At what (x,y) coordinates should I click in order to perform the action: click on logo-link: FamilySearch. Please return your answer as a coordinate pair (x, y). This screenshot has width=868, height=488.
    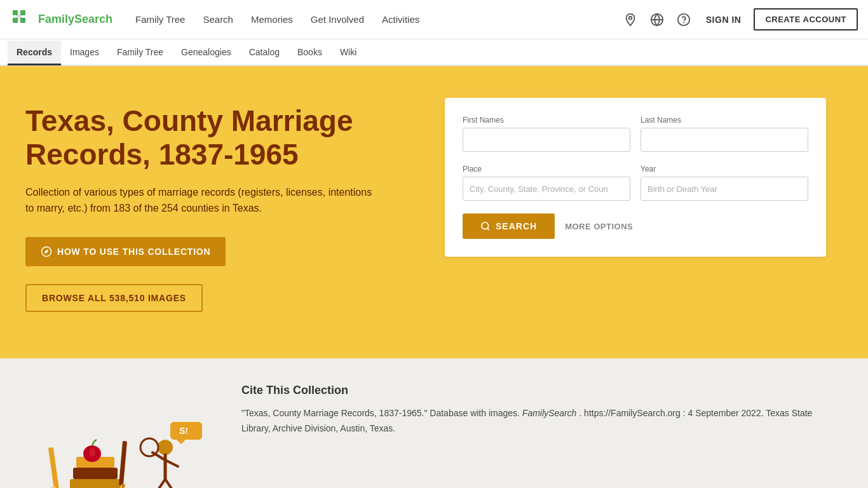
    Looking at the image, I should click on (61, 20).